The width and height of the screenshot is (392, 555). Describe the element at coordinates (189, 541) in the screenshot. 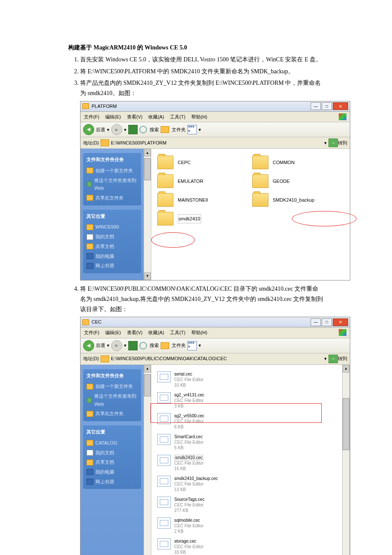

I see `file-name: storage.cec` at that location.